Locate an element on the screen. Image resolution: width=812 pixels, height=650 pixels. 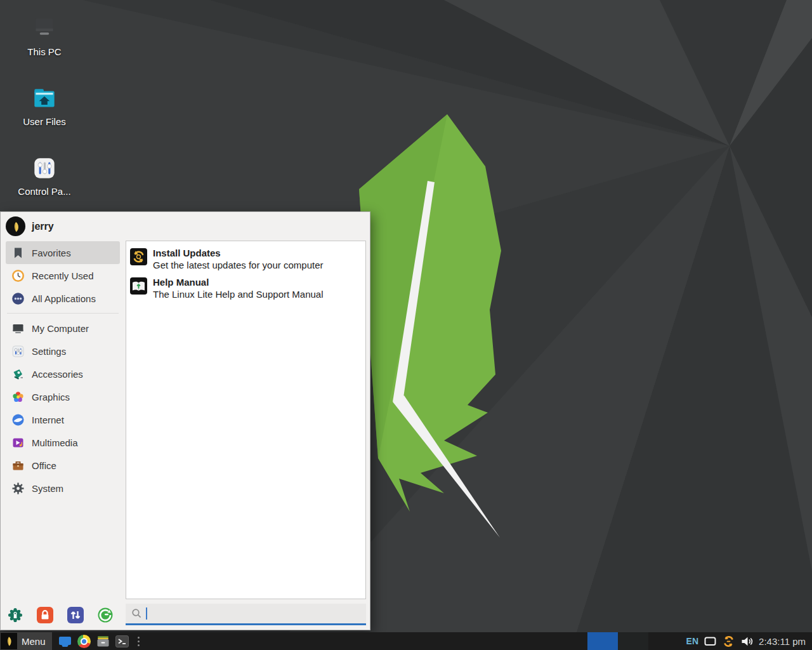
sidebar-item-label: Recently Used is located at coordinates (63, 275).